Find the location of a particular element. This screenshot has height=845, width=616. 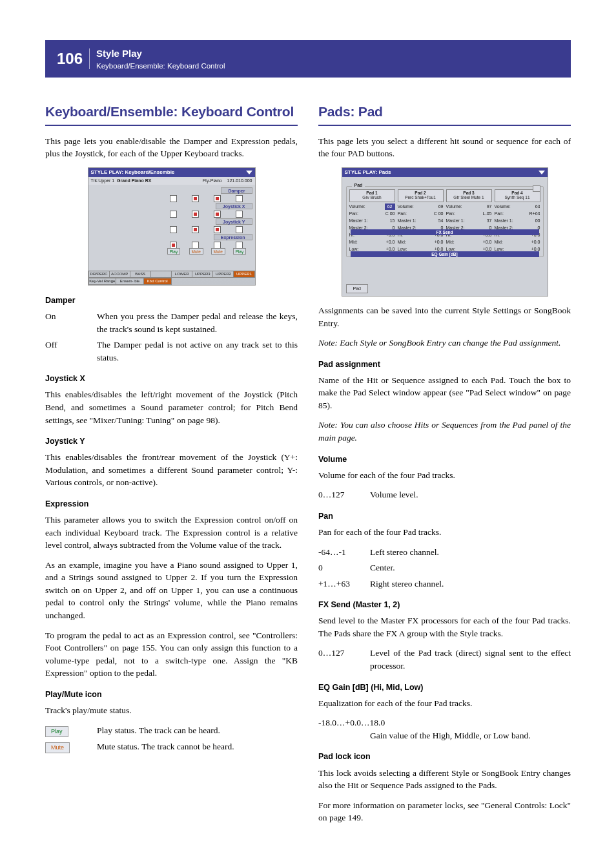

track-cell: UPPER2 is located at coordinates (223, 274).